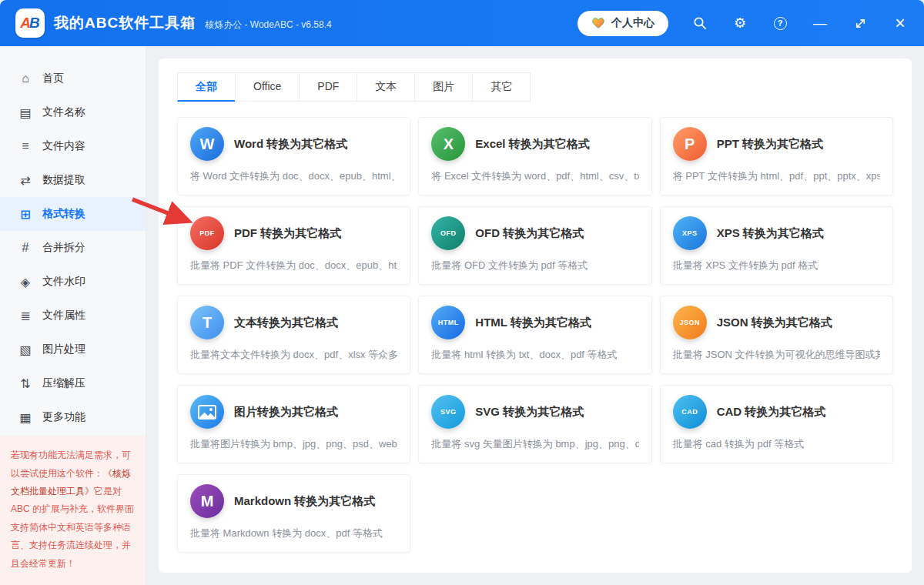 The height and width of the screenshot is (585, 924). Describe the element at coordinates (328, 86) in the screenshot. I see `tab-label: PDF` at that location.